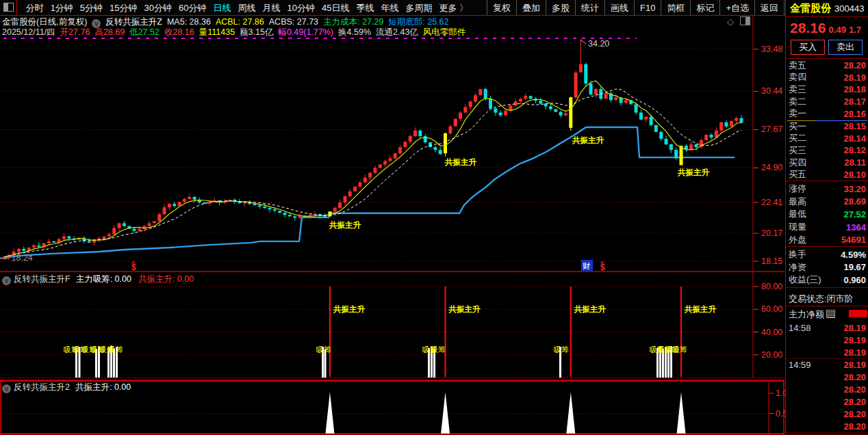 The image size is (868, 435). Describe the element at coordinates (827, 280) in the screenshot. I see `quote-row: 收益(三)0.960` at that location.